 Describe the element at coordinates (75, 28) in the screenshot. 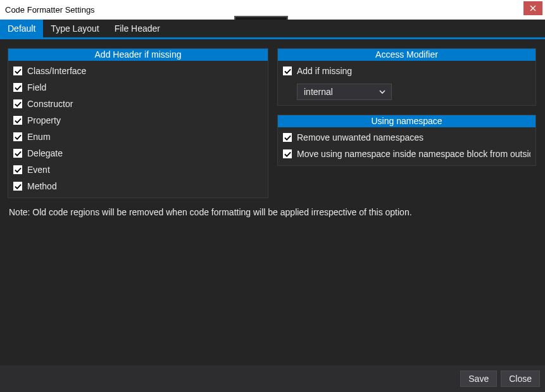

I see `tab-type-layout: Type Layout` at that location.